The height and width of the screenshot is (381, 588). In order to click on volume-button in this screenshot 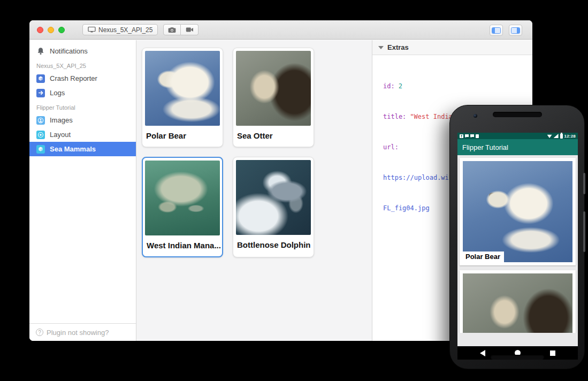, I will do `click(584, 232)`.